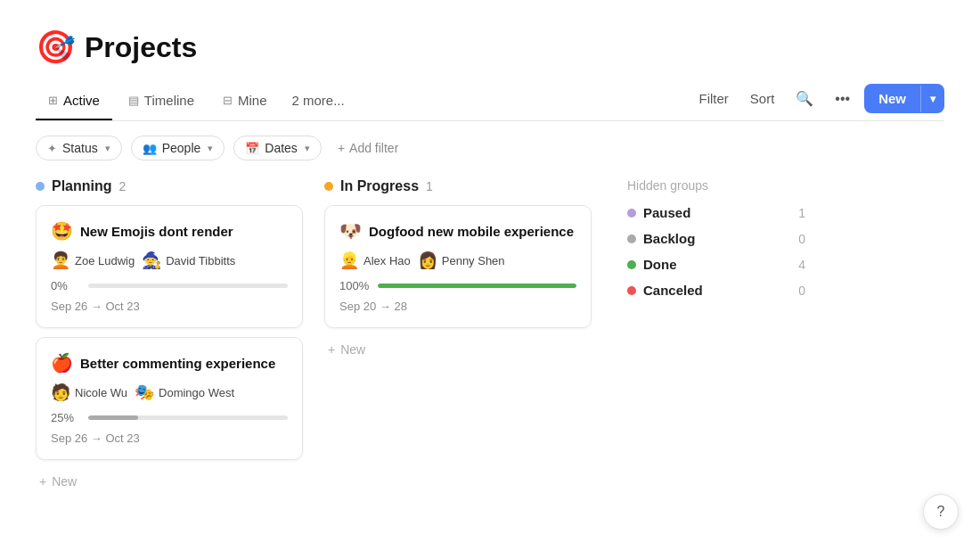  Describe the element at coordinates (53, 100) in the screenshot. I see `grid-icon: ⊞` at that location.